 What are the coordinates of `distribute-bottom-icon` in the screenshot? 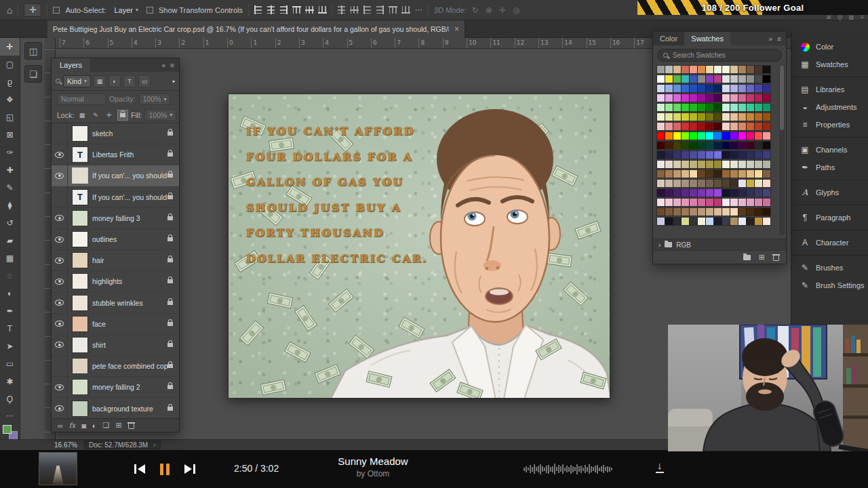 It's located at (406, 9).